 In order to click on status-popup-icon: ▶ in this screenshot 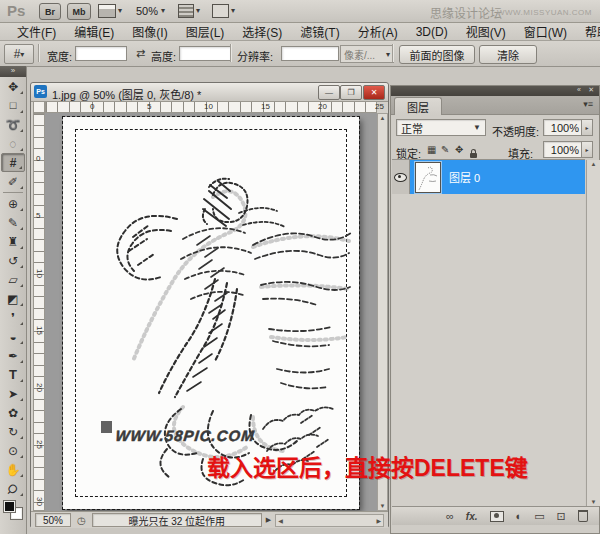, I will do `click(268, 520)`.